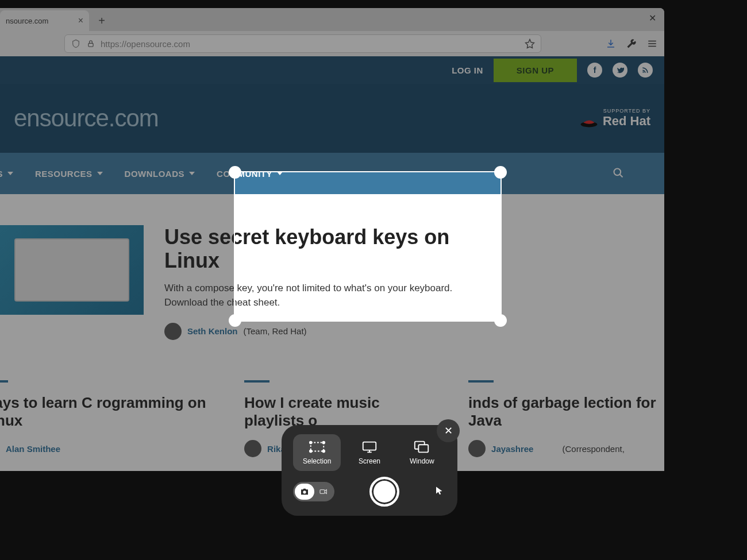 The width and height of the screenshot is (747, 560). I want to click on twitter-icon, so click(620, 70).